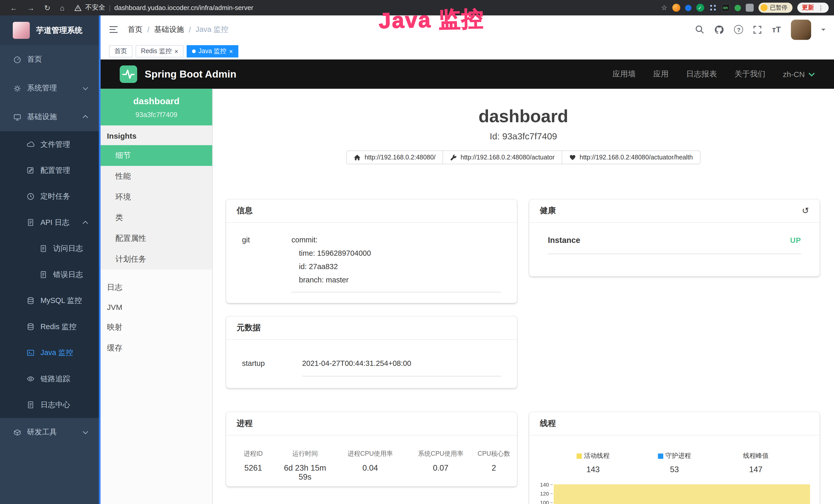  What do you see at coordinates (135, 29) in the screenshot?
I see `breadcrumb-home: 首页` at bounding box center [135, 29].